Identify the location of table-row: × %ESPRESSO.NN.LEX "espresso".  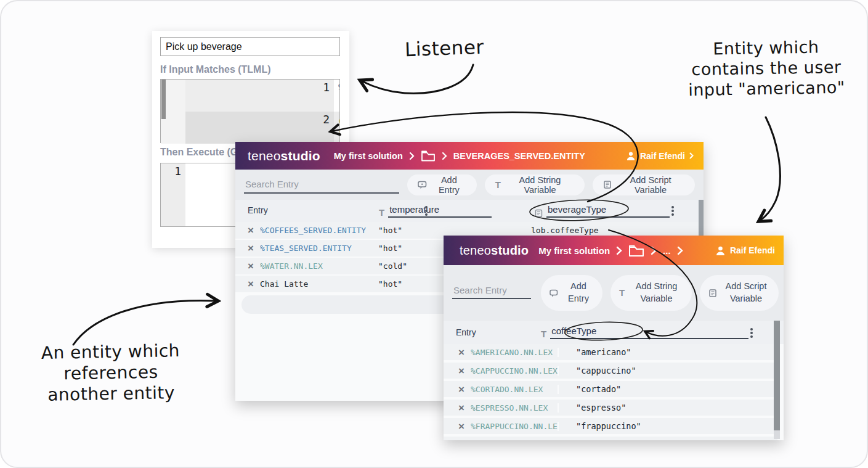
(610, 408).